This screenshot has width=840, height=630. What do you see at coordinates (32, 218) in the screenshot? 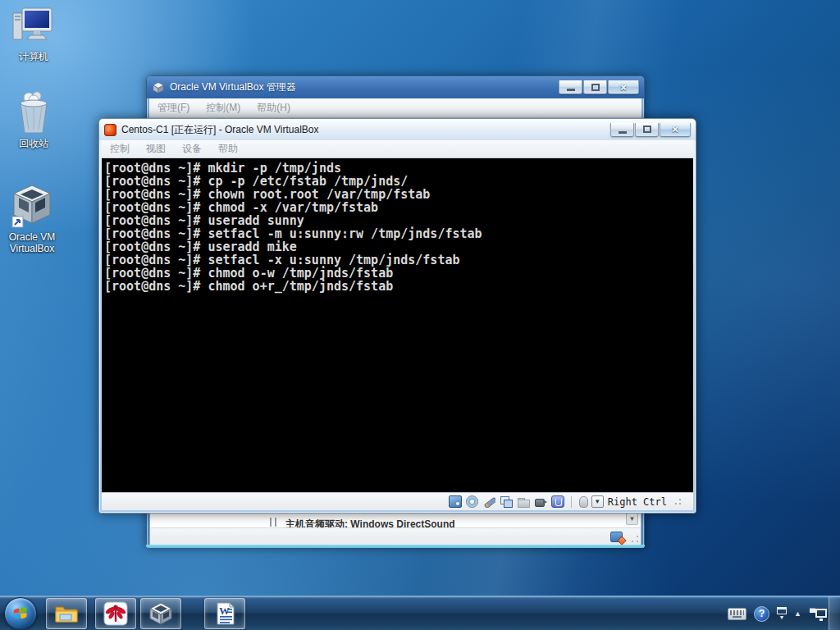
I see `desktop-icon-virtualbox: Oracle VM VirtualBox` at bounding box center [32, 218].